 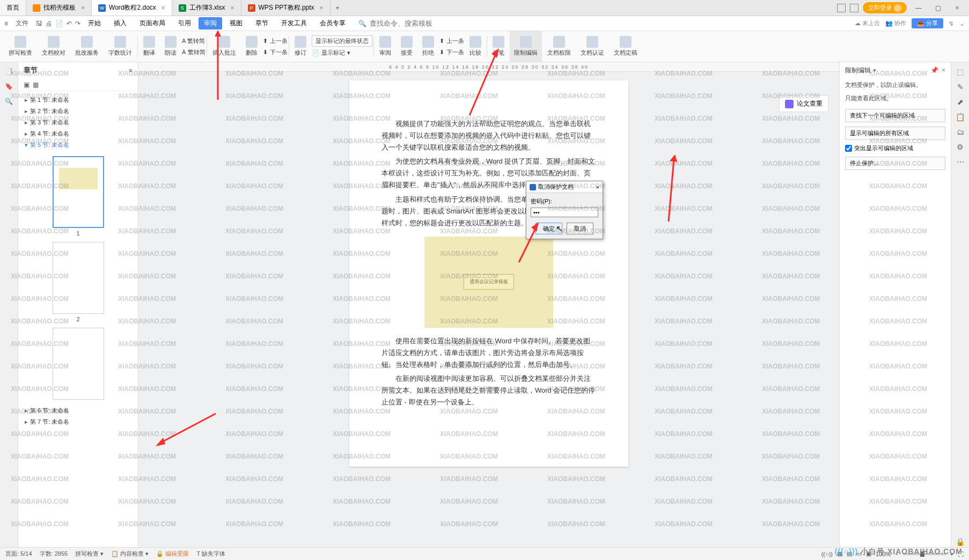 I want to click on highlight-editable-checkbox: 突出显示可编辑的区域, so click(x=895, y=148).